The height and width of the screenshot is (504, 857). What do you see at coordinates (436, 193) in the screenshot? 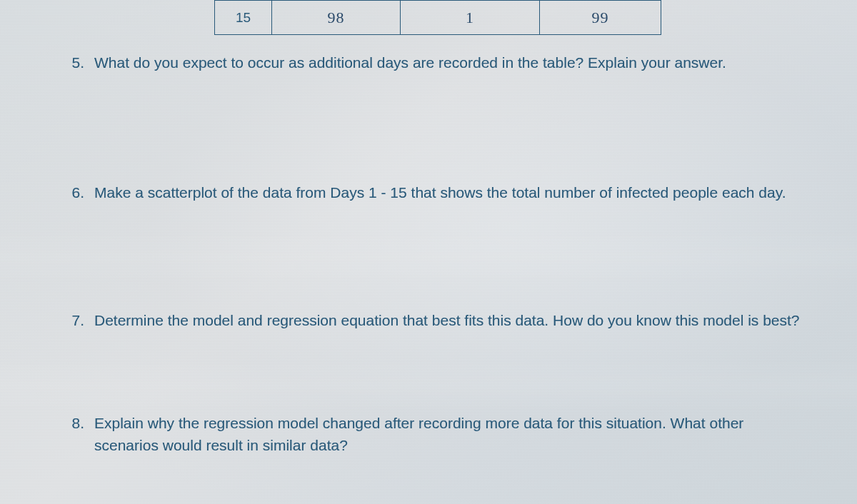
I see `question-6: 6. Make a scatterplot of the data from D…` at bounding box center [436, 193].